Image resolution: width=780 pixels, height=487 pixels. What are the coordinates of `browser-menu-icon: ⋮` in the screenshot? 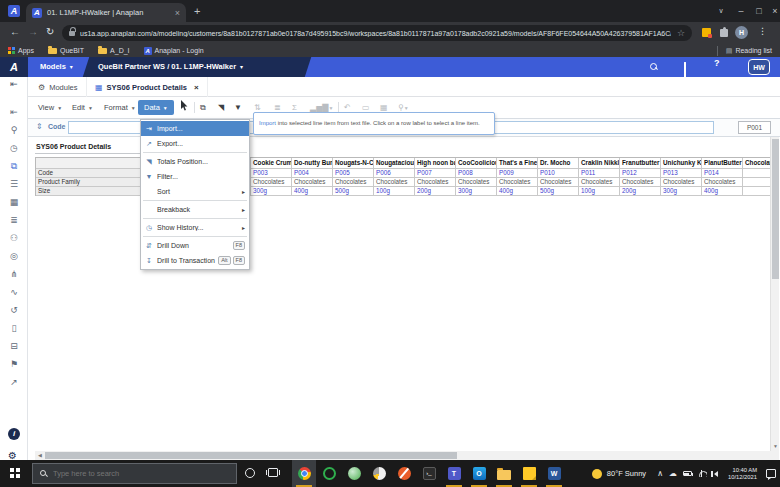 It's located at (762, 31).